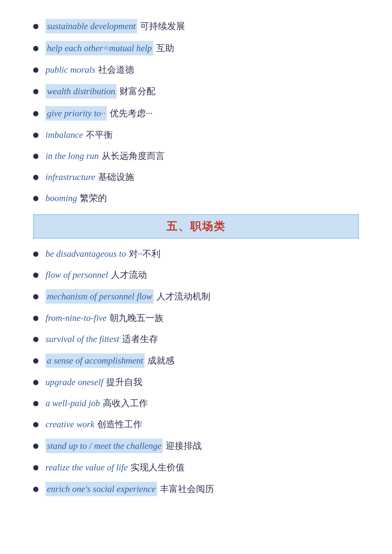  What do you see at coordinates (196, 424) in the screenshot?
I see `list-item: creative work创造性工作` at bounding box center [196, 424].